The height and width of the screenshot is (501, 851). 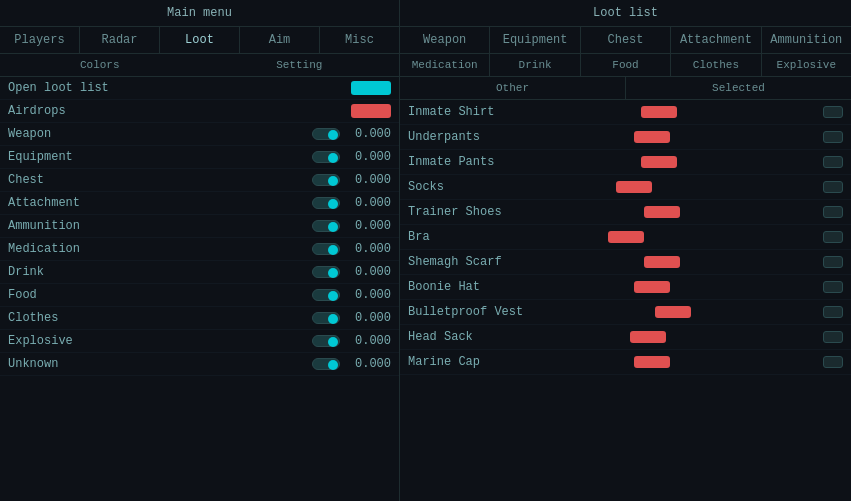 I want to click on rsubtab-food: Food, so click(x=626, y=65).